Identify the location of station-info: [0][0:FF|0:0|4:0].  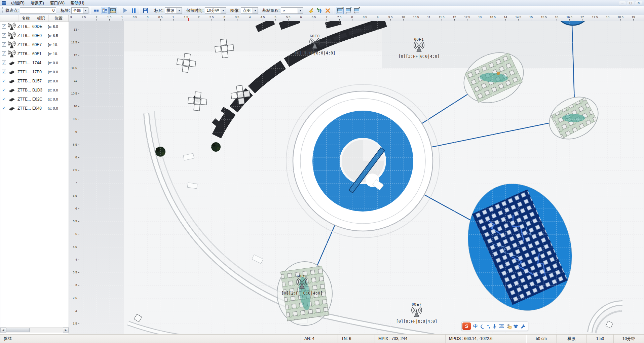
(417, 321).